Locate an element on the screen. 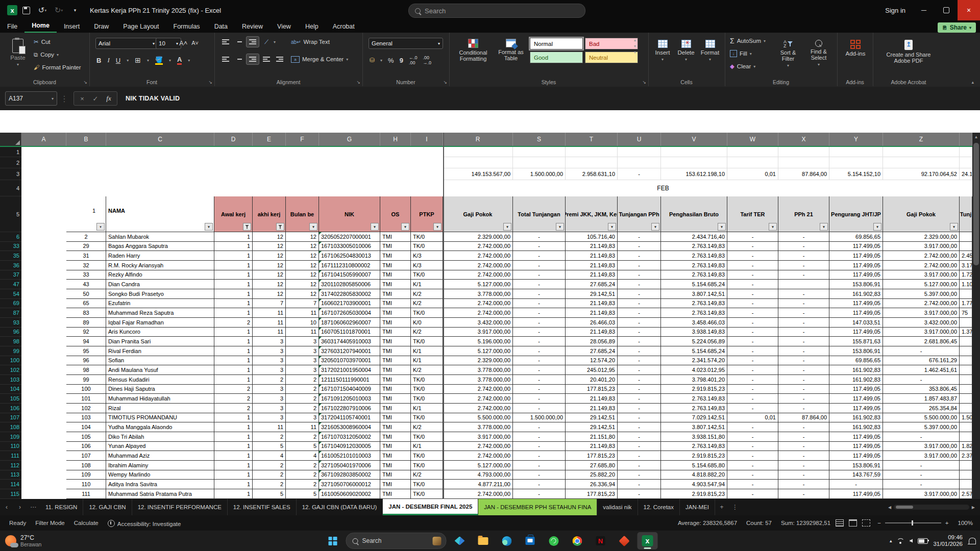 This screenshot has height=551, width=980. merge-center-button: a Merge & Center▾ is located at coordinates (320, 59).